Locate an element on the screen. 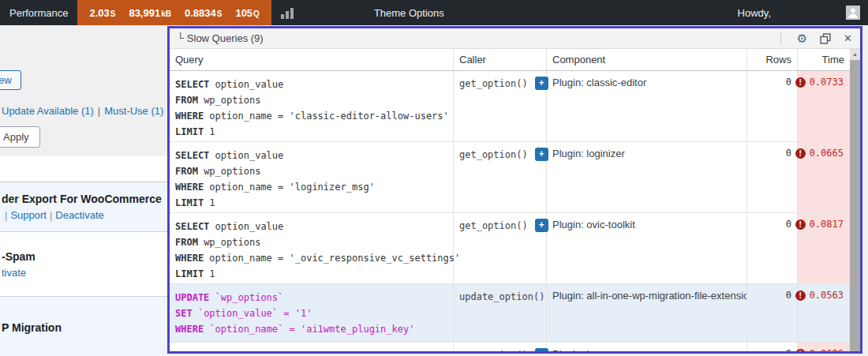 The image size is (868, 356). component-cell: Plugin: ovic-toolkit is located at coordinates (647, 248).